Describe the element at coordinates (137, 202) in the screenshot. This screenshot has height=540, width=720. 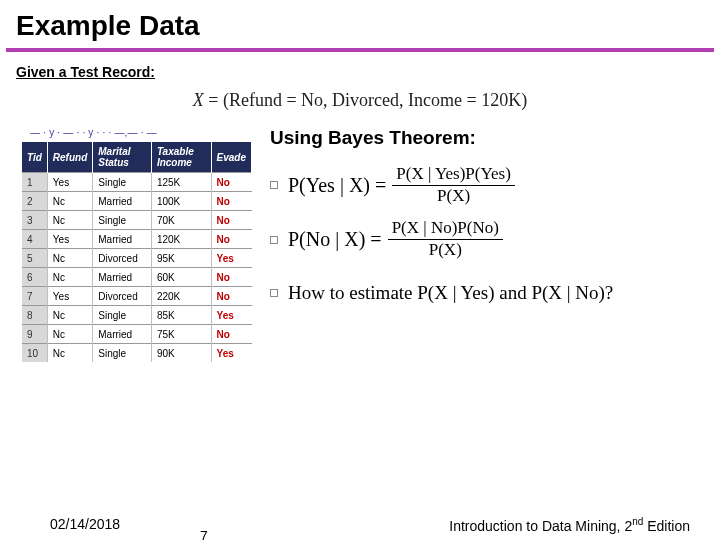
I see `table-row: 2NcMarried100KNo` at that location.